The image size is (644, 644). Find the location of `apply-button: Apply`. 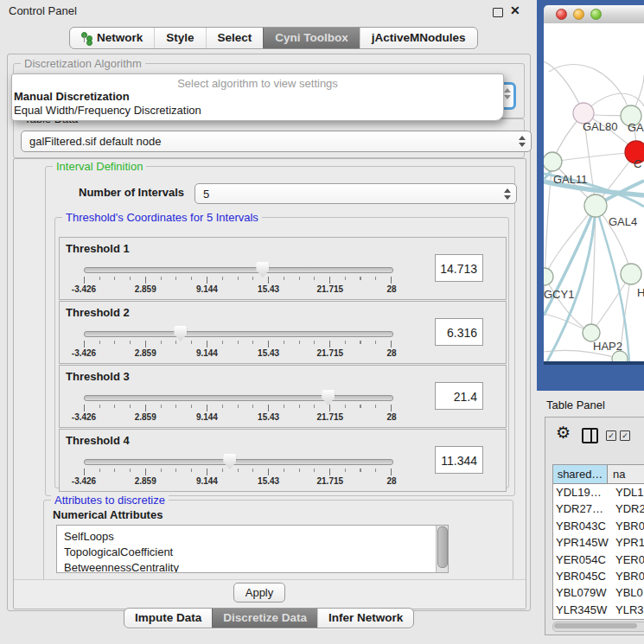

apply-button: Apply is located at coordinates (259, 593).